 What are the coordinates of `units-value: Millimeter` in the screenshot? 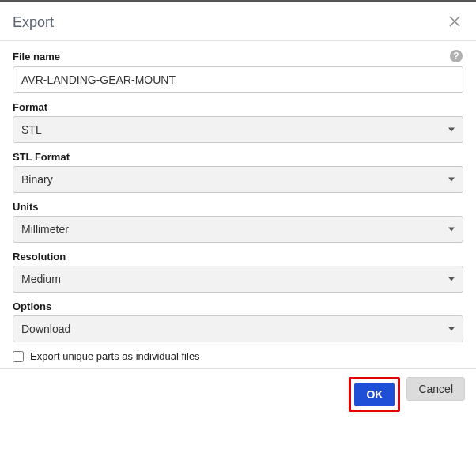 It's located at (45, 229).